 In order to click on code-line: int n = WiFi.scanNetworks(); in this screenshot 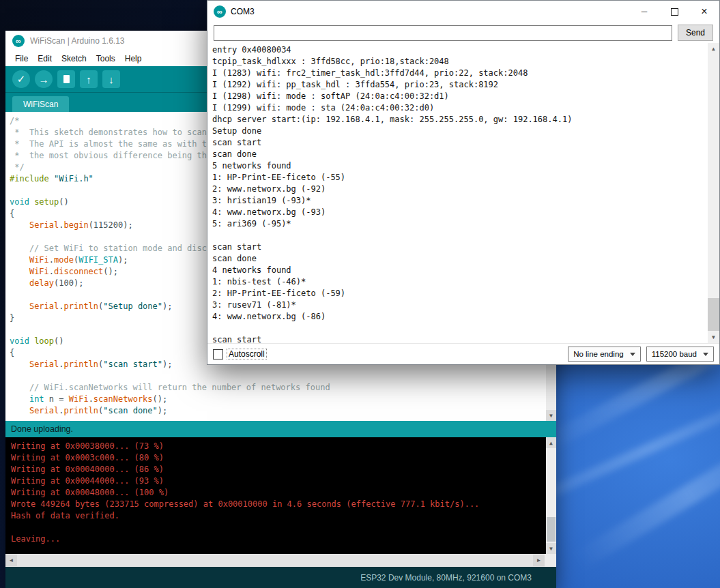, I will do `click(277, 400)`.